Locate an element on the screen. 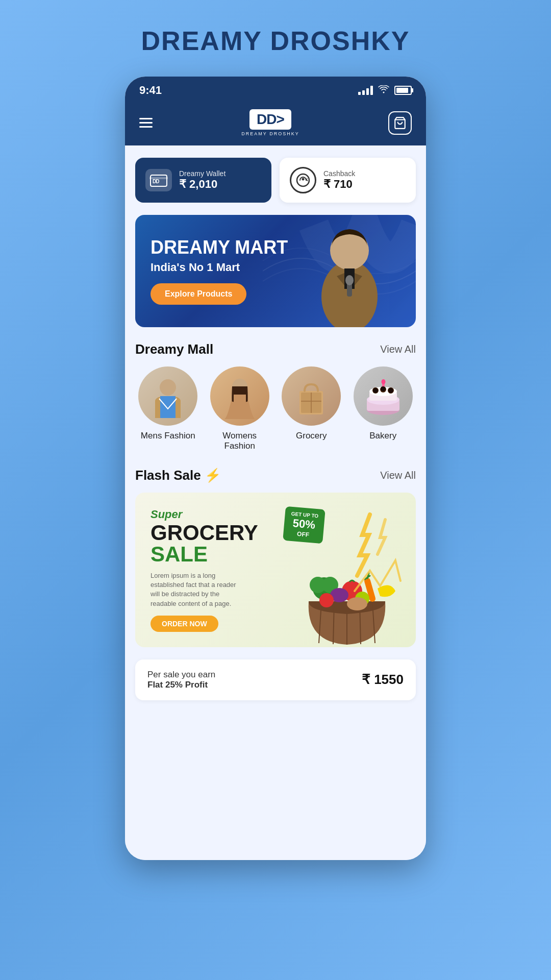 The width and height of the screenshot is (551, 980). flash-sale-banner: Super GROCERY SALE Lorem ipsum is a long… is located at coordinates (276, 570).